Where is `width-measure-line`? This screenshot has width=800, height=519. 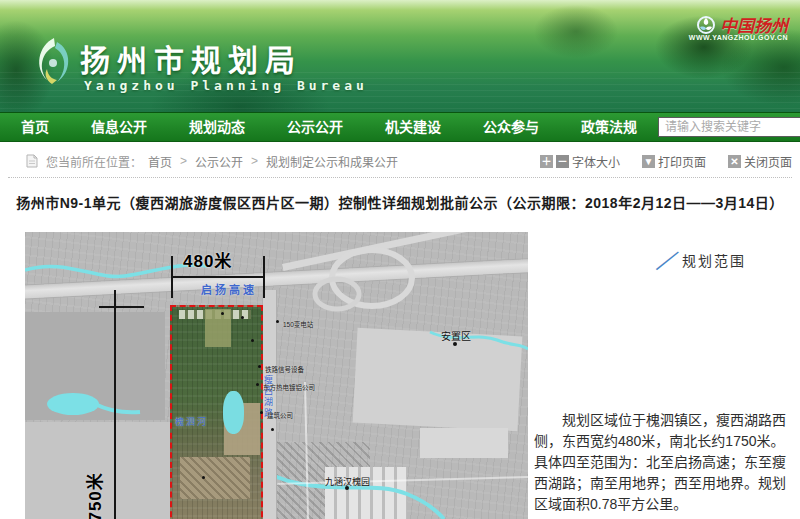
width-measure-line is located at coordinates (218, 277).